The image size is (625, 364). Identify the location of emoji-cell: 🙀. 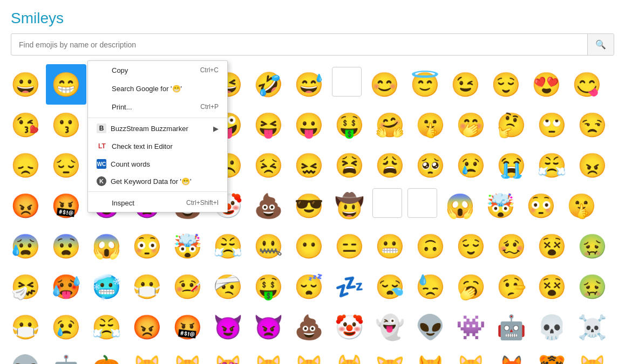
(350, 356).